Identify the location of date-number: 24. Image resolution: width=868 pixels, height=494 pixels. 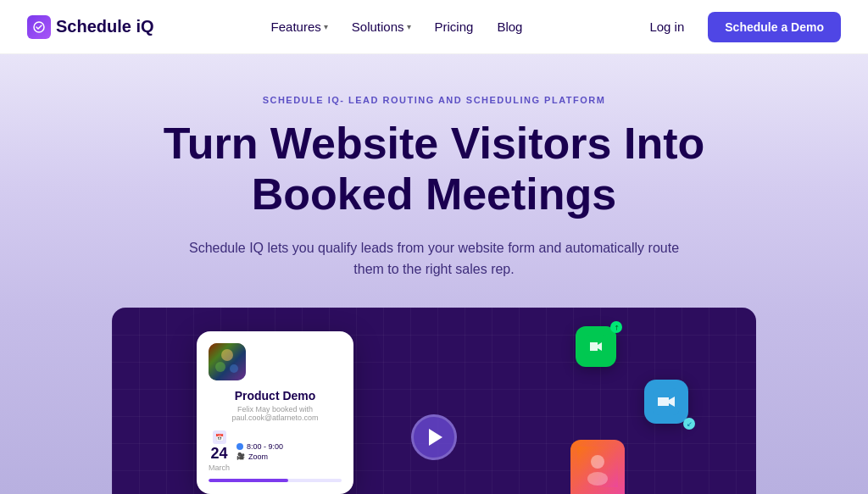
(219, 454).